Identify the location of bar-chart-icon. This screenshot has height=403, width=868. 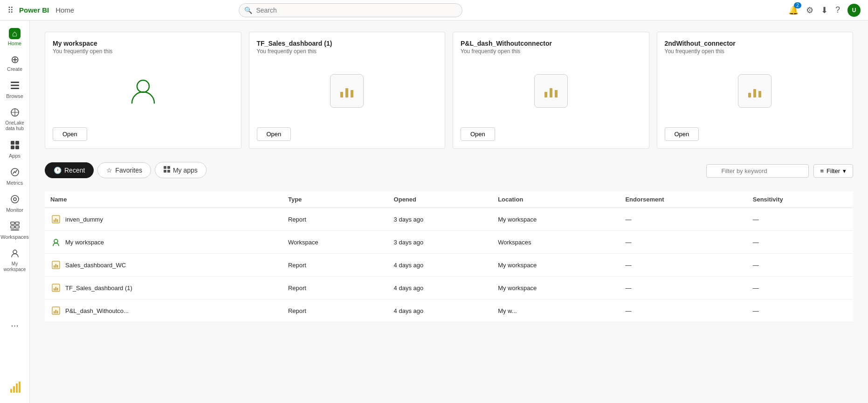
(551, 91).